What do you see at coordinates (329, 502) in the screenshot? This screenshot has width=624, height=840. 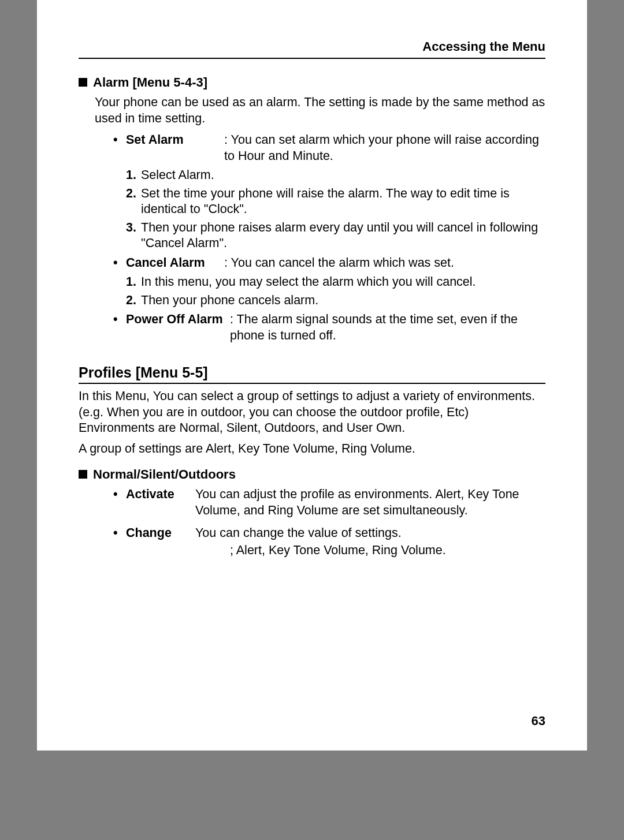 I see `activate-item: • Activate You can adjust the profile as…` at bounding box center [329, 502].